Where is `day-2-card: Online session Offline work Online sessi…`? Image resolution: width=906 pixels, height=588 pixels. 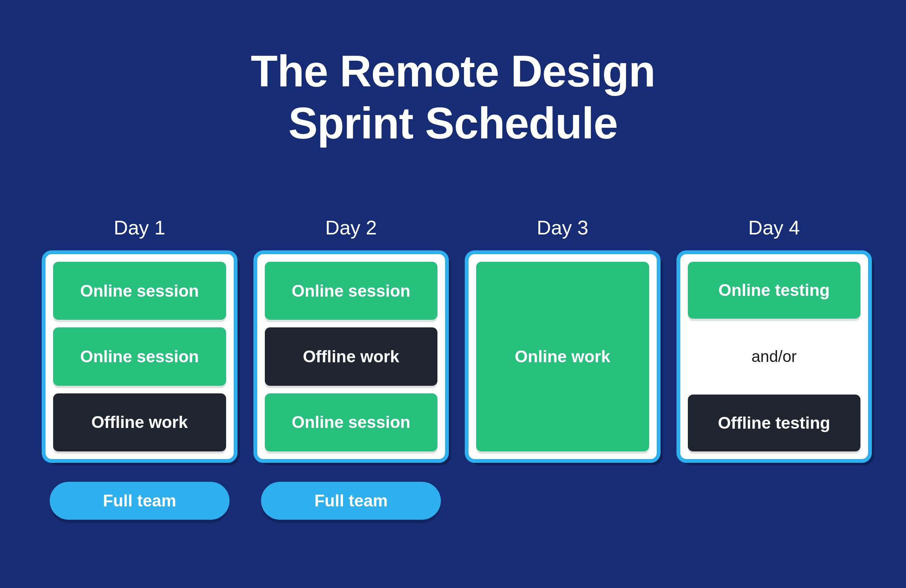 day-2-card: Online session Offline work Online sessi… is located at coordinates (351, 357).